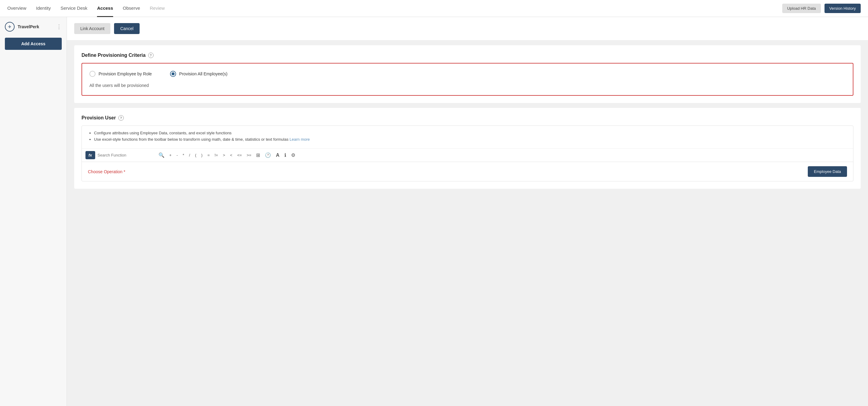 The width and height of the screenshot is (868, 406). I want to click on provision-all-employees-option: Provision All Employee(s), so click(199, 74).